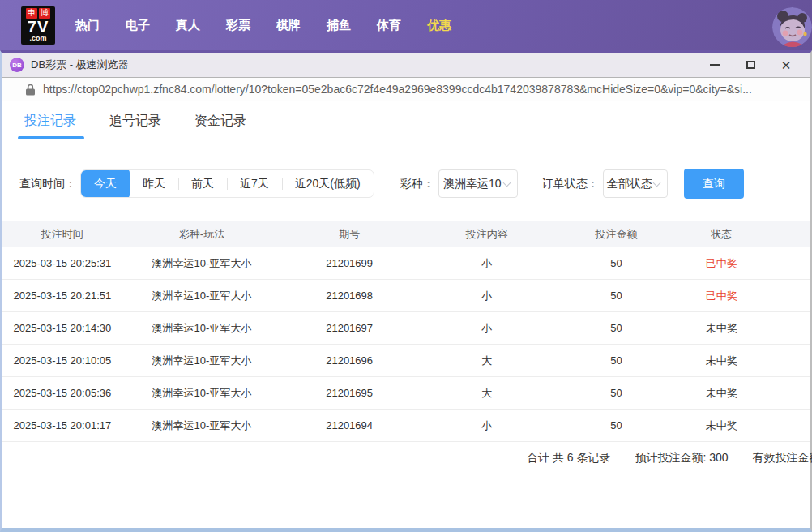 This screenshot has height=532, width=812. I want to click on col-header-time: 投注时间, so click(62, 234).